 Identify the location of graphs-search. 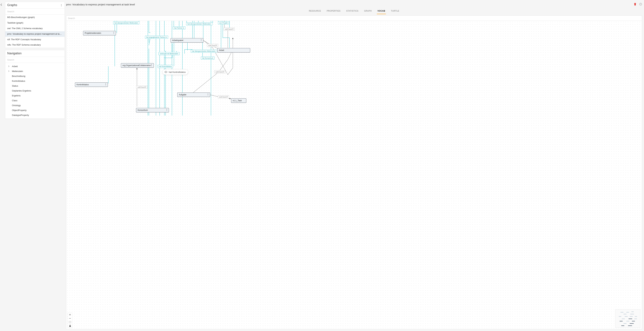
(35, 12).